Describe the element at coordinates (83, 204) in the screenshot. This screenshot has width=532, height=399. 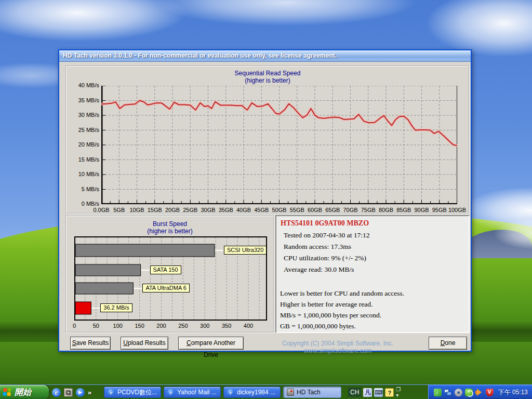
I see `y-tick-label: 0 MB/s` at that location.